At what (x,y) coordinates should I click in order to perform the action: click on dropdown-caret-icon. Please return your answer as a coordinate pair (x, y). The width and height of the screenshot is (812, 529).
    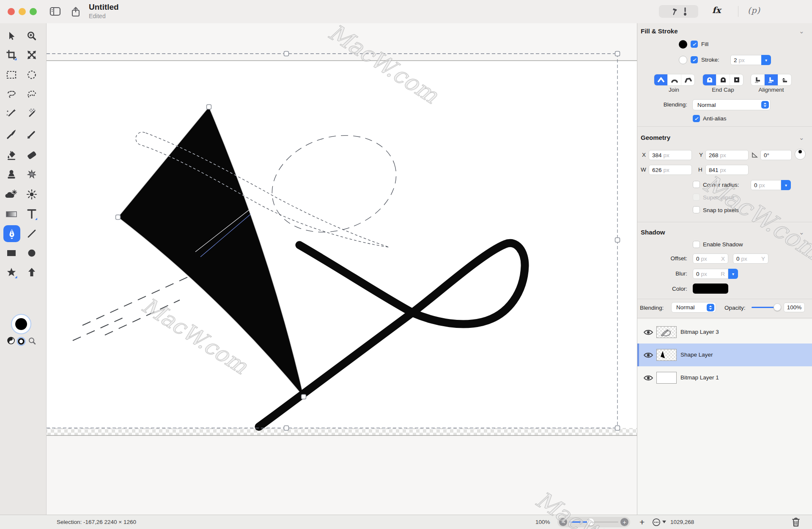
    Looking at the image, I should click on (664, 522).